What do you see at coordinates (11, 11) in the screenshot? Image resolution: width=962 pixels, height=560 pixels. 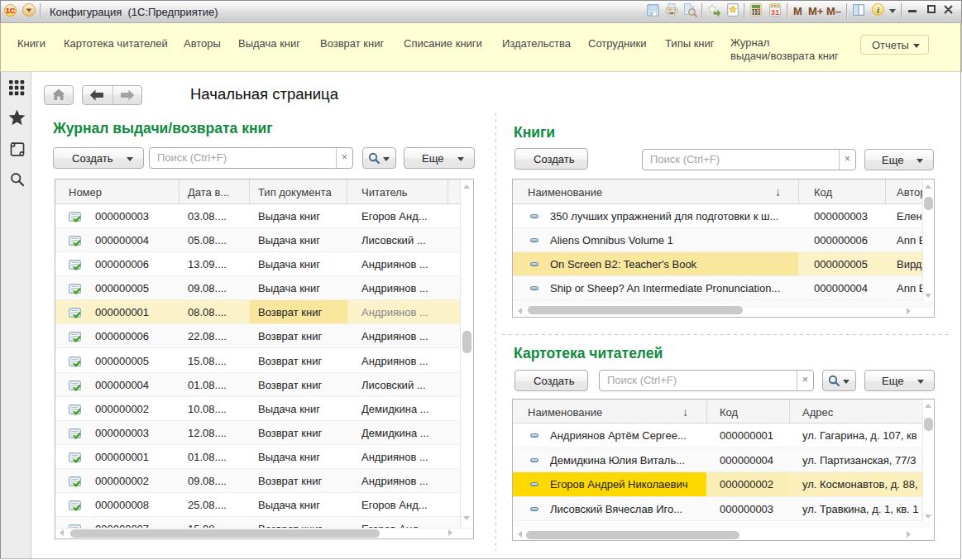 I see `svg-text: 1С` at bounding box center [11, 11].